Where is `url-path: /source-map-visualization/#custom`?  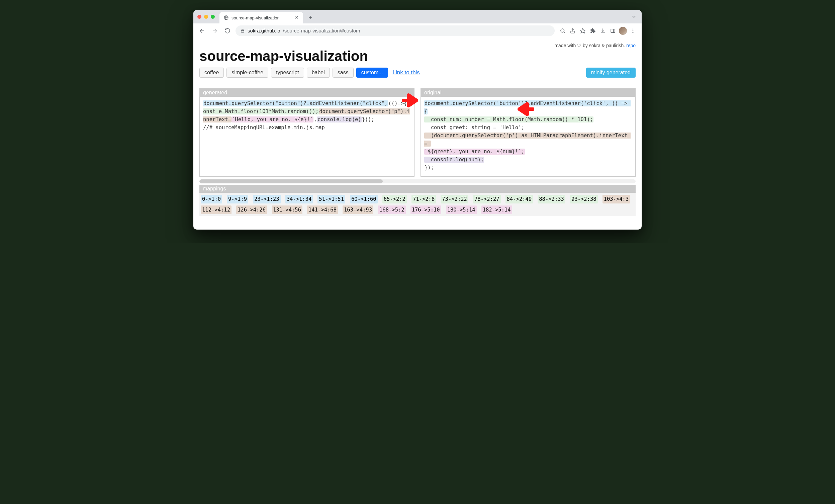
url-path: /source-map-visualization/#custom is located at coordinates (322, 31).